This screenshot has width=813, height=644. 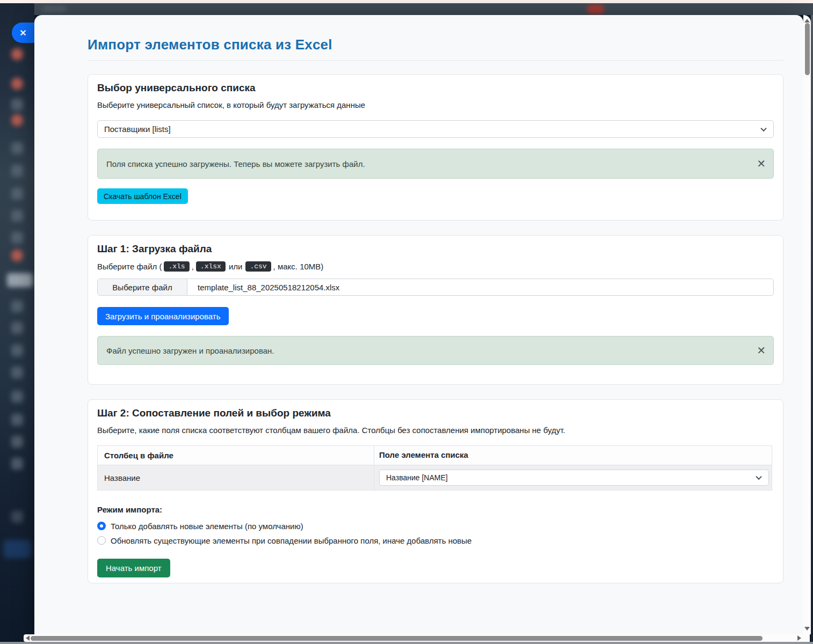 What do you see at coordinates (435, 60) in the screenshot?
I see `title-divider` at bounding box center [435, 60].